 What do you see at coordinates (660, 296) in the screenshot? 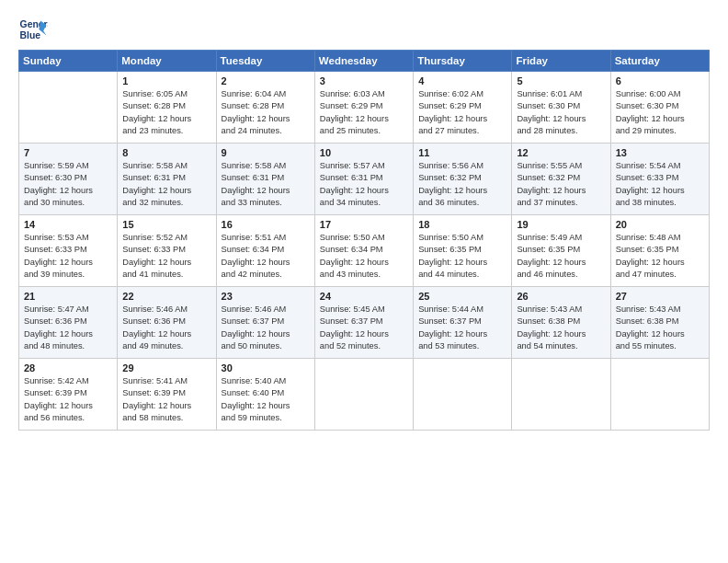
I see `day-number: 27` at bounding box center [660, 296].